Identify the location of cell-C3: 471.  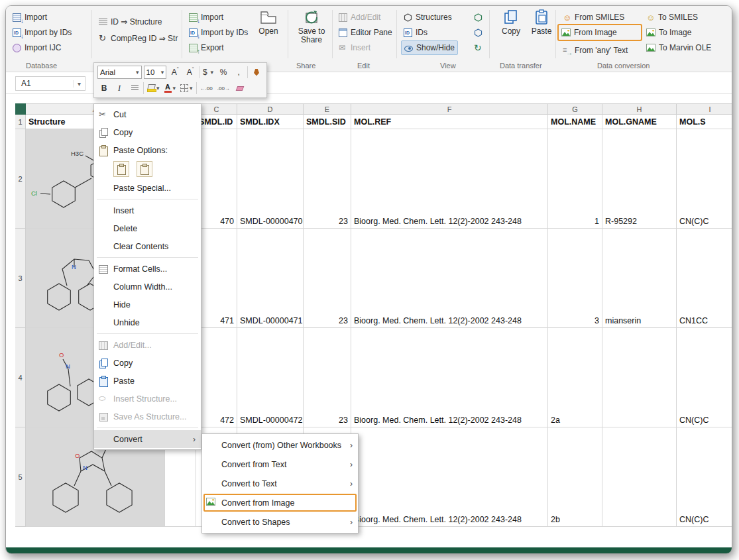
(217, 278).